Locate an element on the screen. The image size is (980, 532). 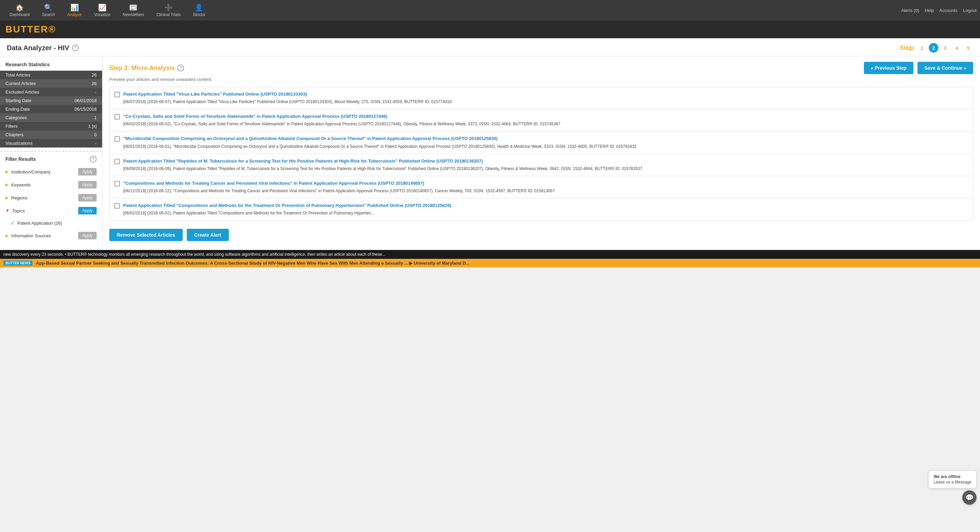
article-title-1: "Co-Crystals, Salts and Solid Forms of T… is located at coordinates (342, 116).